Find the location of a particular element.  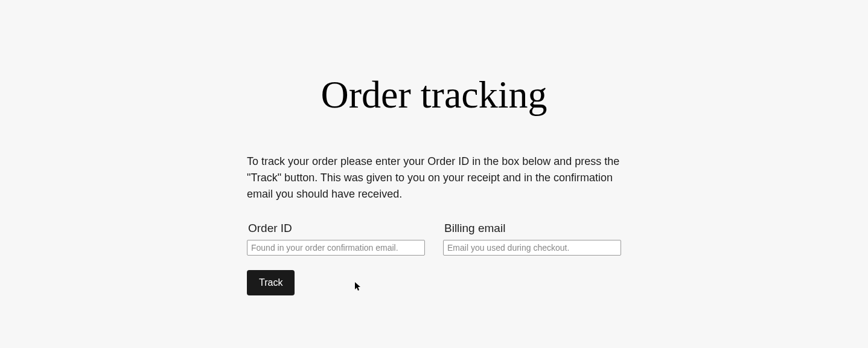

instructions-text: To track your order please enter your Or… is located at coordinates (434, 178).